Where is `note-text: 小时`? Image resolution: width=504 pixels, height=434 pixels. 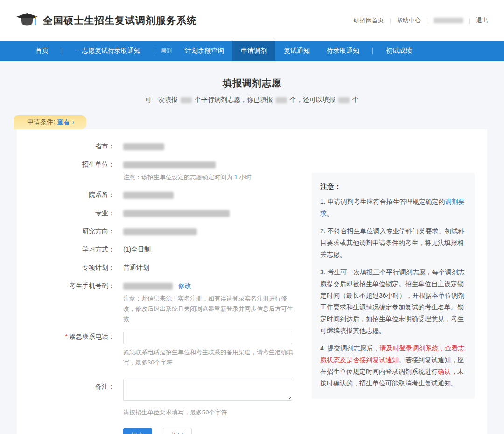 note-text: 小时 is located at coordinates (245, 177).